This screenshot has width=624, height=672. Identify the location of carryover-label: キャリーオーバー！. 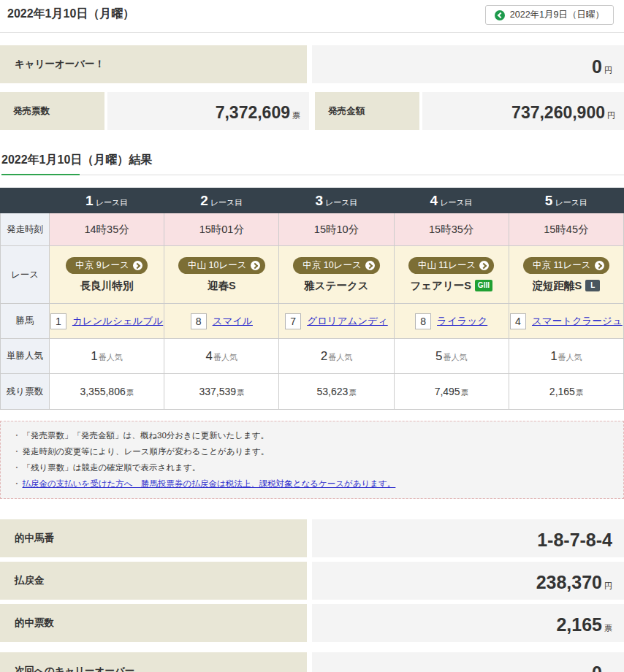
(153, 64).